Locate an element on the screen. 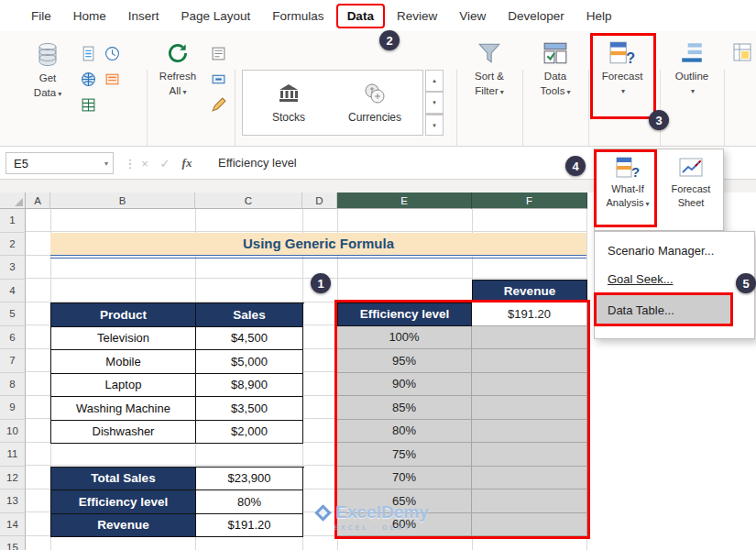 The width and height of the screenshot is (756, 550). edit-links-icon is located at coordinates (218, 104).